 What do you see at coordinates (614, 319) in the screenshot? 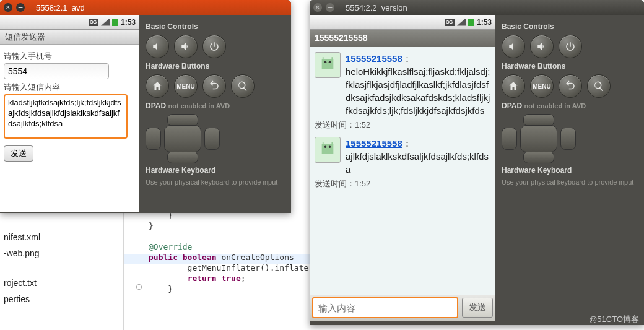
I see `watermark: @51CTO博客` at bounding box center [614, 319].